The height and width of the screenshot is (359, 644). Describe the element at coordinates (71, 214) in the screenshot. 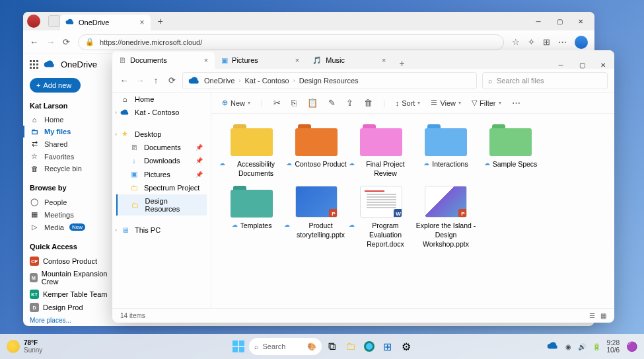

I see `sidebar-item-meetings: ▦Meetings` at that location.